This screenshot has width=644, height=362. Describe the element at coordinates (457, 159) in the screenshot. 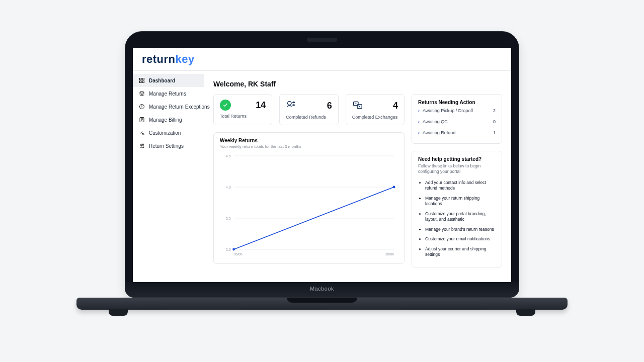

I see `panel-title: Need help getting started?` at that location.